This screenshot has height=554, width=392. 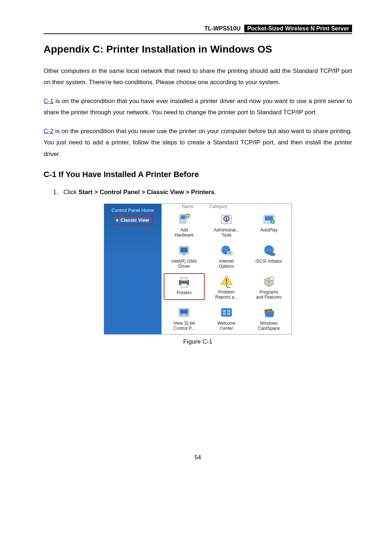 What do you see at coordinates (226, 324) in the screenshot?
I see `item-label-1: Welcome` at bounding box center [226, 324].